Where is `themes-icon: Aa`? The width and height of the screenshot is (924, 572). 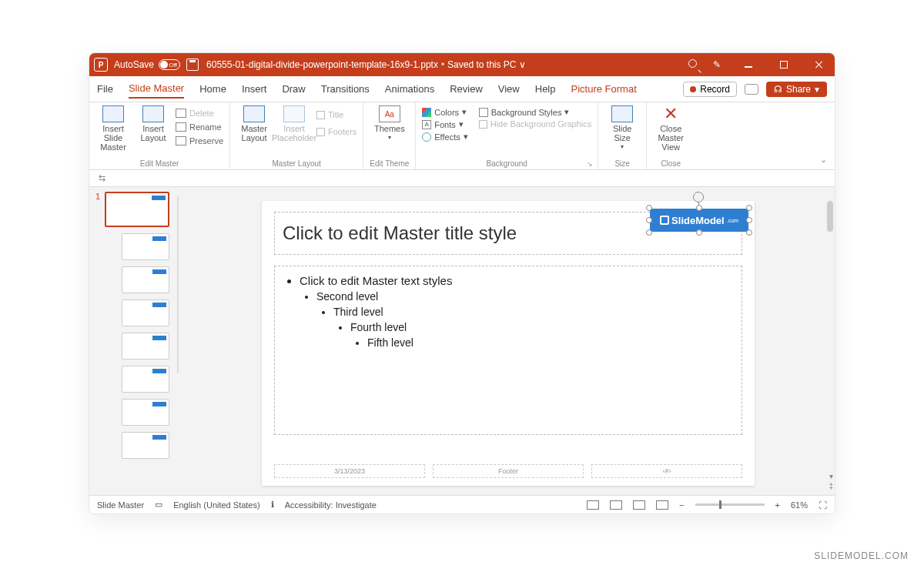
themes-icon: Aa is located at coordinates (390, 114).